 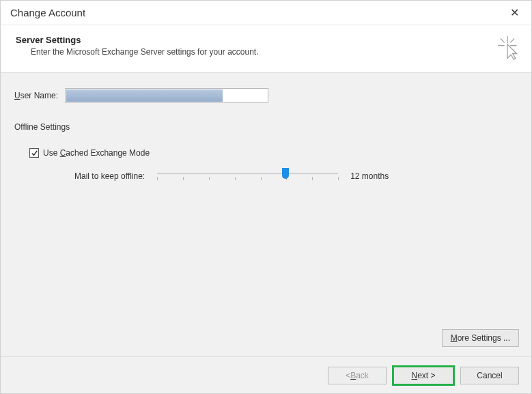 I want to click on footer: < Back Next > Cancel, so click(x=266, y=375).